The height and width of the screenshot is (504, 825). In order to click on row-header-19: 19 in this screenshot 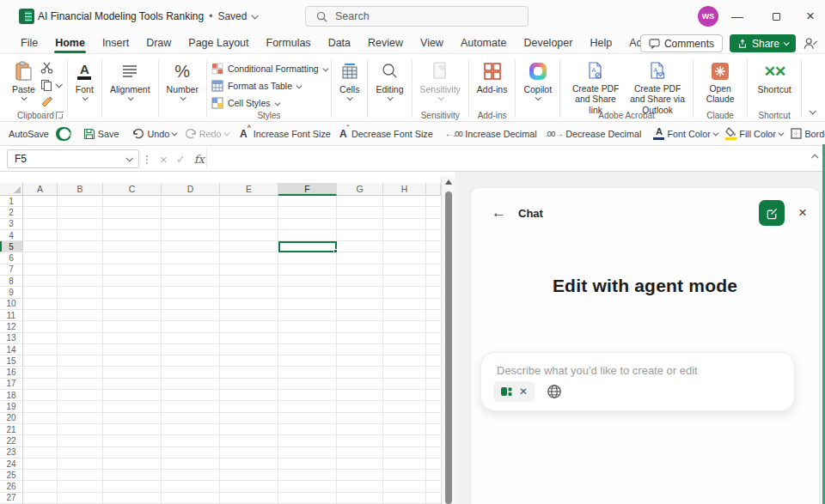, I will do `click(12, 407)`.